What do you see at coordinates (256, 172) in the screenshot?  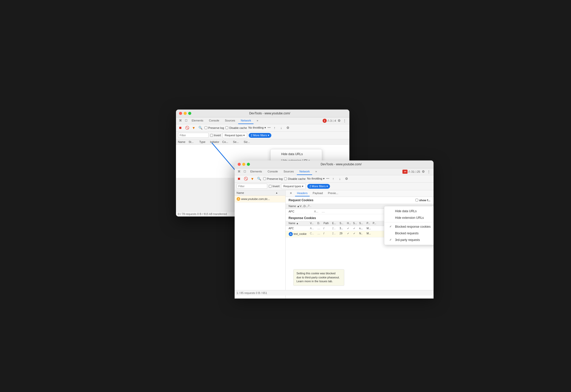 I see `tab-elements-front: Elements` at bounding box center [256, 172].